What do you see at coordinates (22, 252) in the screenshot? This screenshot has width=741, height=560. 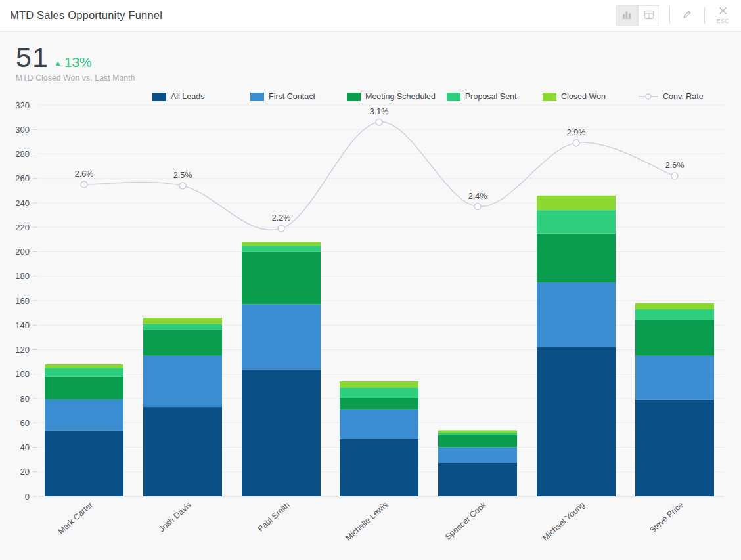 I see `y-axis-label: 200` at bounding box center [22, 252].